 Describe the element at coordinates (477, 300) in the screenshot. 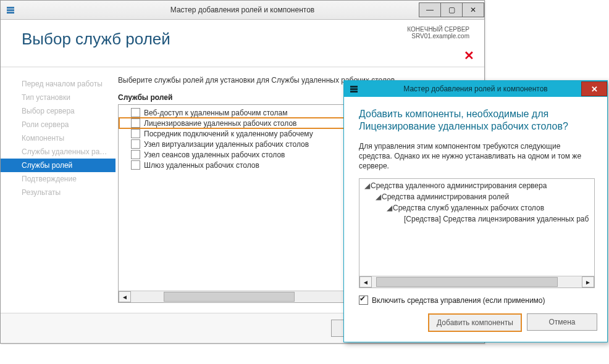

I see `include-tools-row: Включить средства управления (если приме…` at that location.